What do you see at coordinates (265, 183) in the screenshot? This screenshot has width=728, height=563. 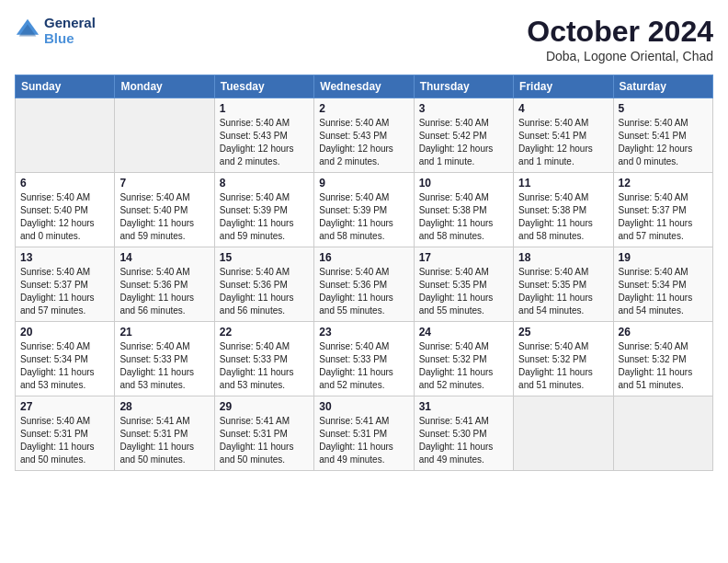 I see `day-number: 8` at bounding box center [265, 183].